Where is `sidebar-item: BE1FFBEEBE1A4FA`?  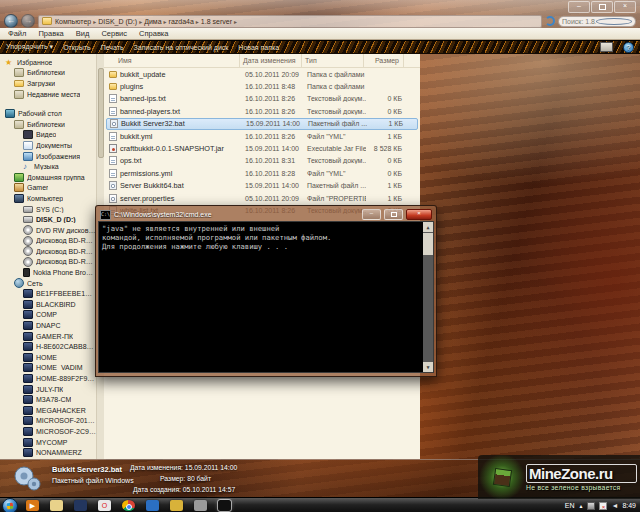 sidebar-item: BE1FFBEEBE1A4FA is located at coordinates (48, 294).